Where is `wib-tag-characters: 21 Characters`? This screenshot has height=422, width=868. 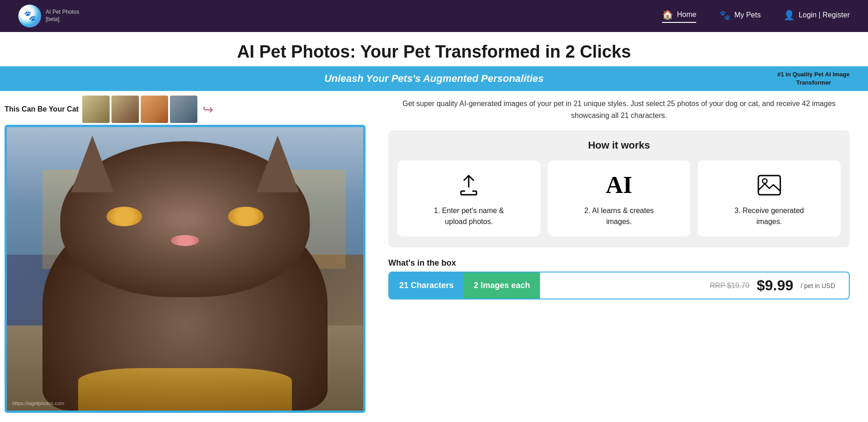 wib-tag-characters: 21 Characters is located at coordinates (427, 285).